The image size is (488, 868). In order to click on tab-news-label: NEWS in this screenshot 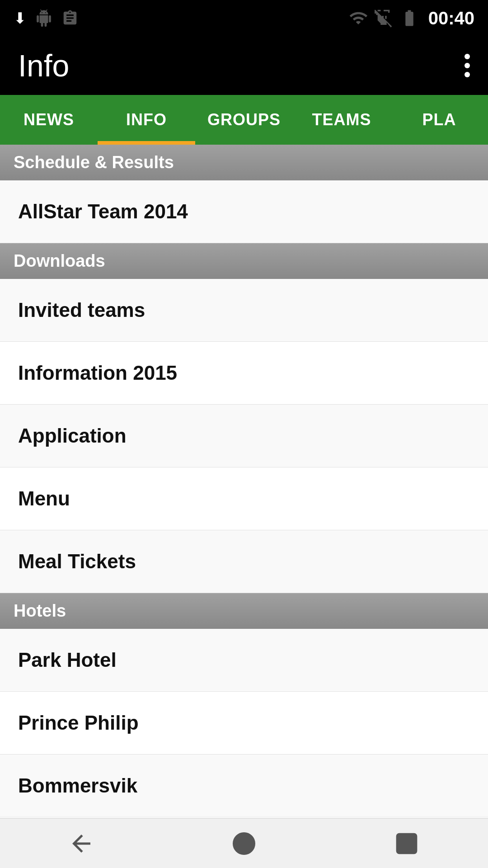, I will do `click(49, 120)`.